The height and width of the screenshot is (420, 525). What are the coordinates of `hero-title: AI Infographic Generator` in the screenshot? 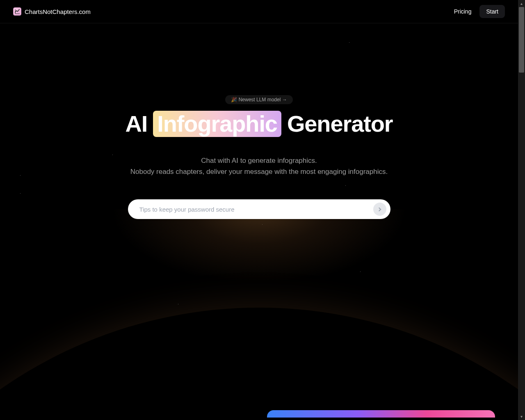 It's located at (259, 124).